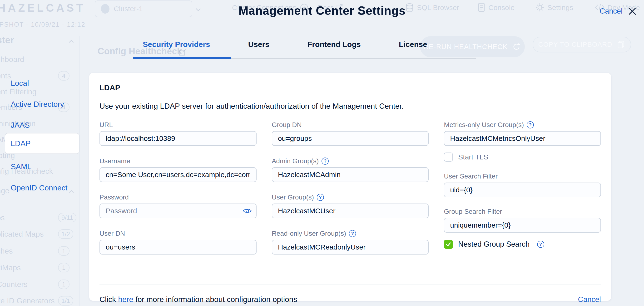 This screenshot has width=644, height=306. Describe the element at coordinates (484, 125) in the screenshot. I see `metrics-groups-label: Metrics-only User Group(s)` at that location.